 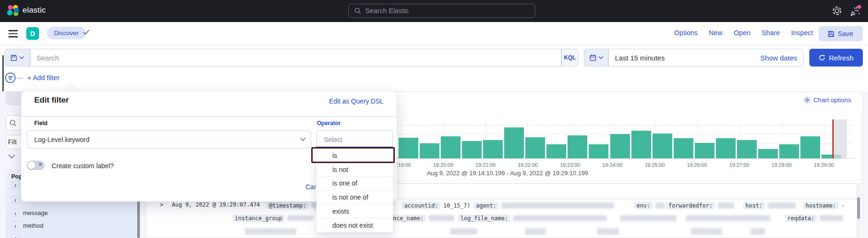 I want to click on refresh-icon, so click(x=822, y=58).